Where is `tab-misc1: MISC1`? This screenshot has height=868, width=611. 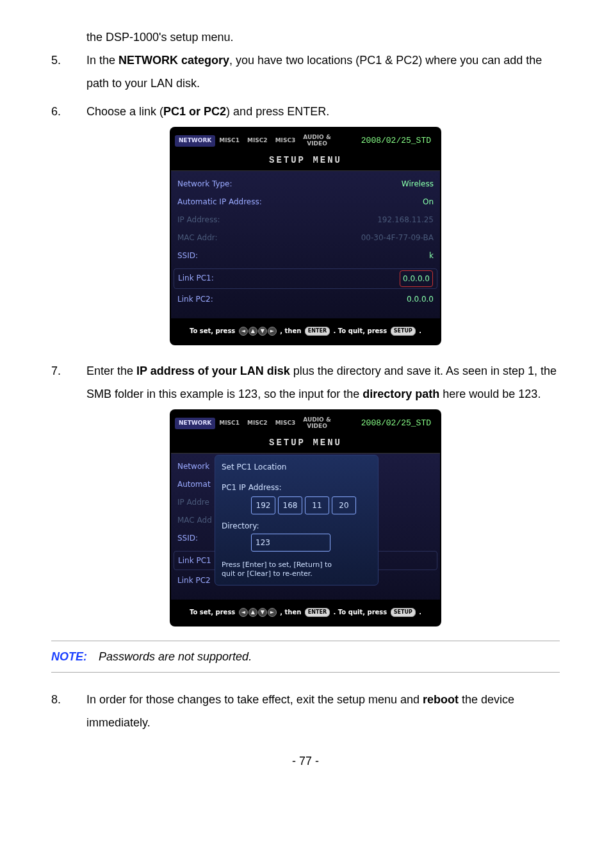
tab-misc1: MISC1 is located at coordinates (229, 141).